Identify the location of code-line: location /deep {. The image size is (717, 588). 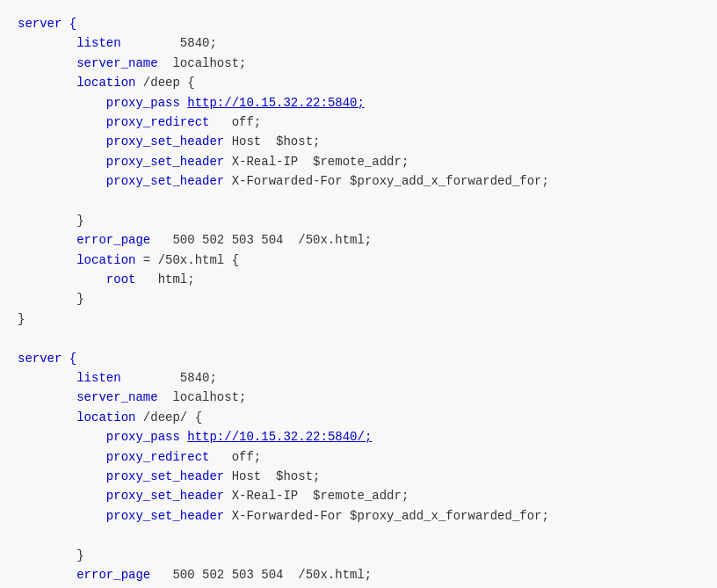
(358, 83).